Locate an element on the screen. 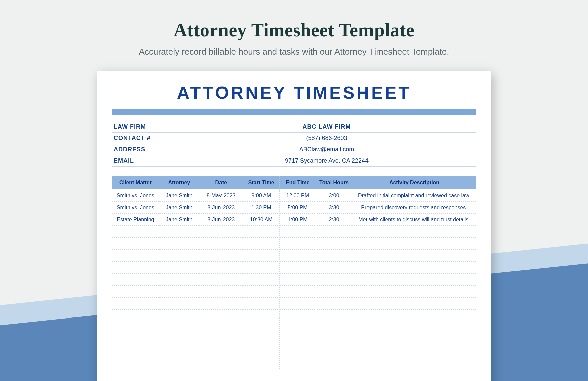 The width and height of the screenshot is (588, 381). cell-end: 1:00 PM is located at coordinates (297, 220).